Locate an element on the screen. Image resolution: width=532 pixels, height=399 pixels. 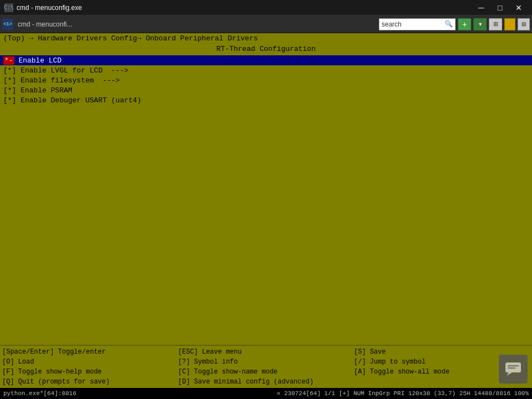
shortcut-col-2: [C] Toggle show-name mode is located at coordinates (266, 372).